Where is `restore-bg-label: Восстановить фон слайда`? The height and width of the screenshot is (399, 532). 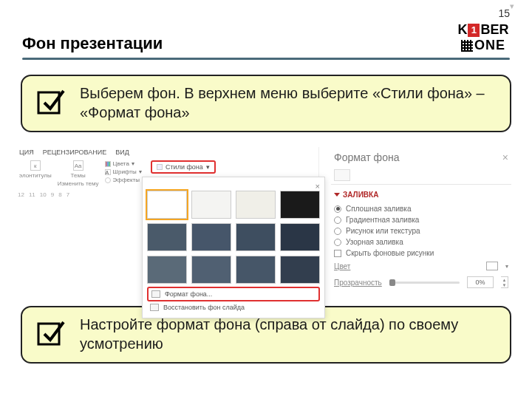
restore-bg-label: Восстановить фон слайда is located at coordinates (204, 307).